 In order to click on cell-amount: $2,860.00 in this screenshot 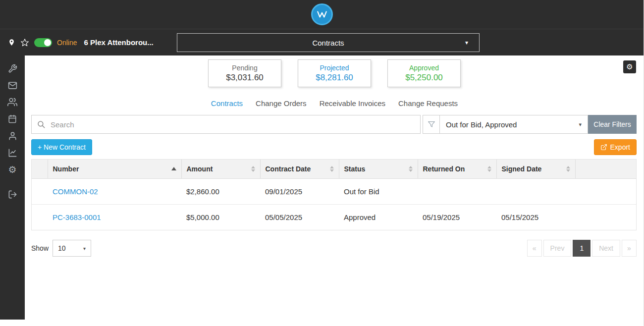, I will do `click(221, 191)`.